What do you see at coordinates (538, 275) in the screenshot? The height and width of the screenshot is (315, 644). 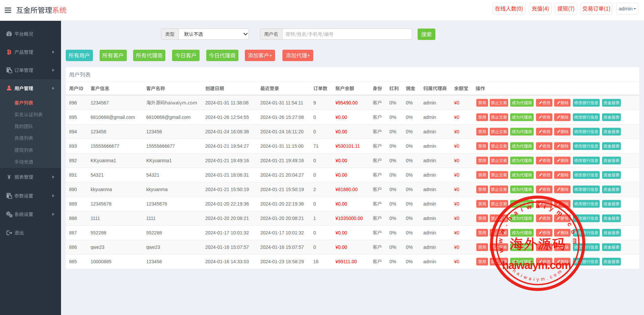 I see `svg-text: haiwaiym.com` at bounding box center [538, 275].